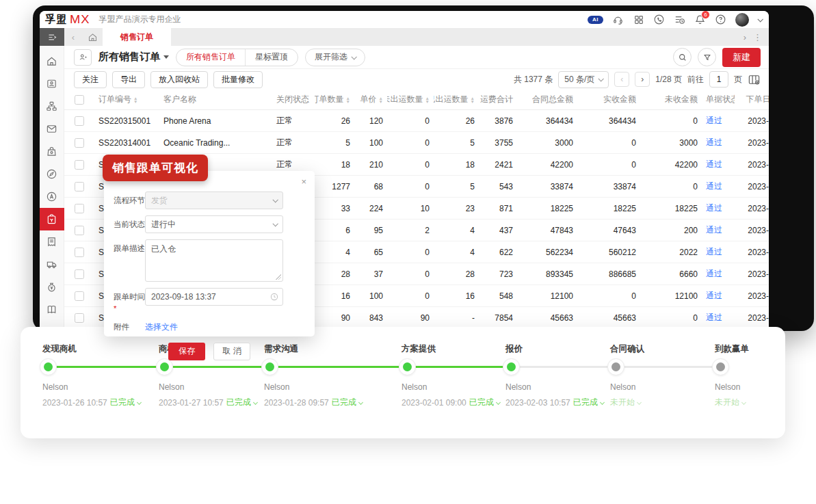 The image size is (816, 504). I want to click on sidebar-item-finance, so click(52, 287).